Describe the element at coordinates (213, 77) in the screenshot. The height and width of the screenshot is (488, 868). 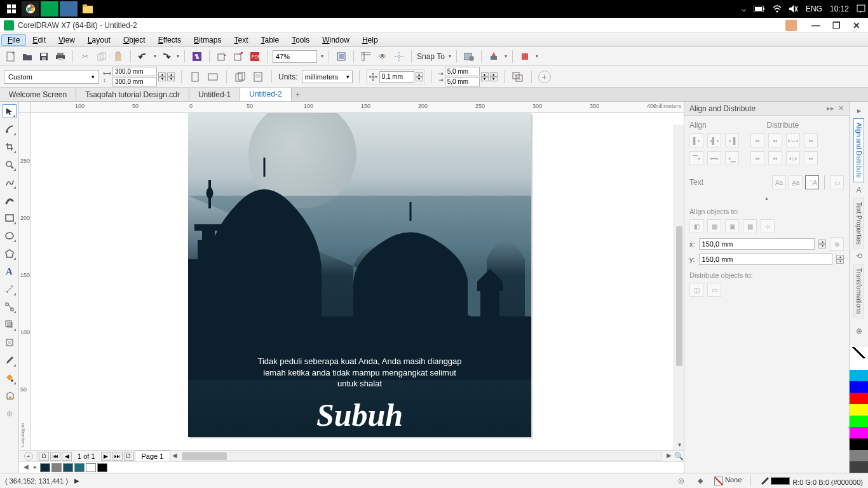
I see `landscape-button` at that location.